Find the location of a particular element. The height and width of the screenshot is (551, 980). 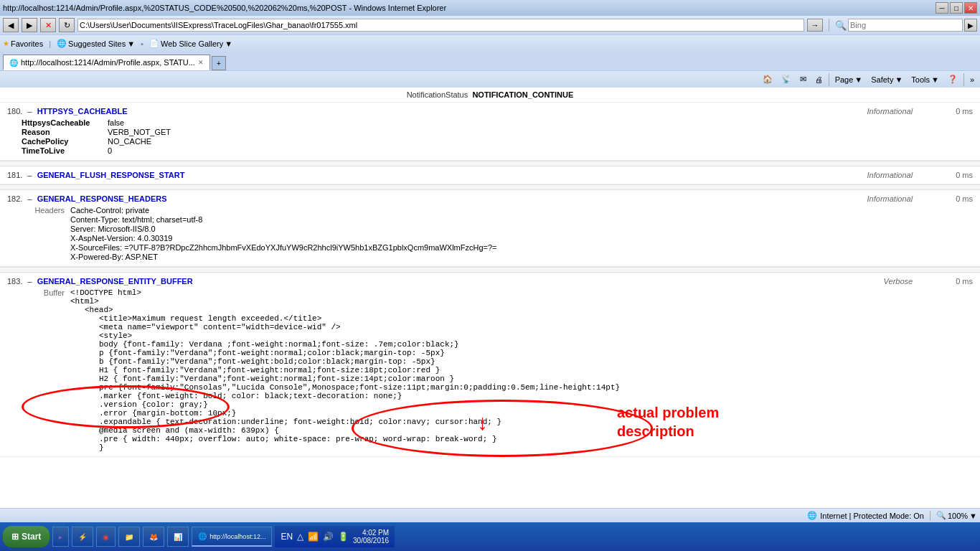

compatibility-button: » is located at coordinates (972, 80).